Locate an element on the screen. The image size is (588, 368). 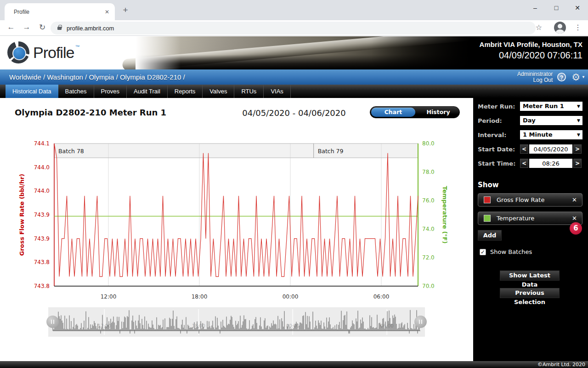
period-label: Period: is located at coordinates (499, 121).